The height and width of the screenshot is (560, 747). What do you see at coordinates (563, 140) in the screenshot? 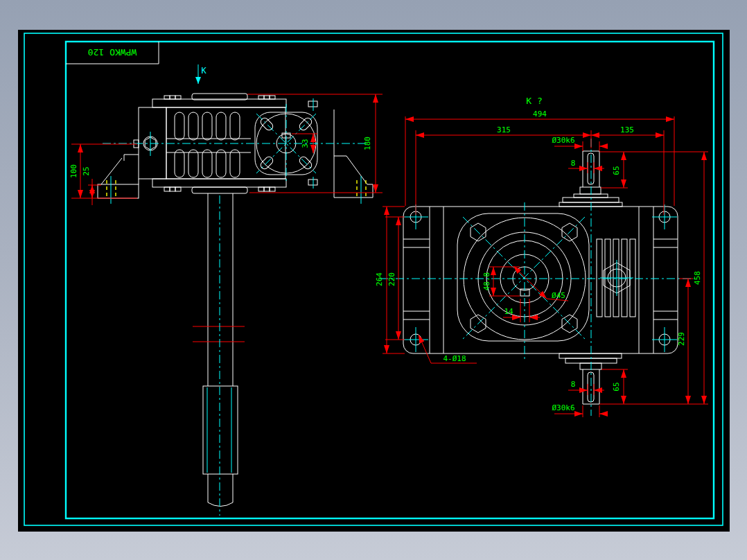
I see `dim-top-shaft-dia: Ø30k6` at bounding box center [563, 140].